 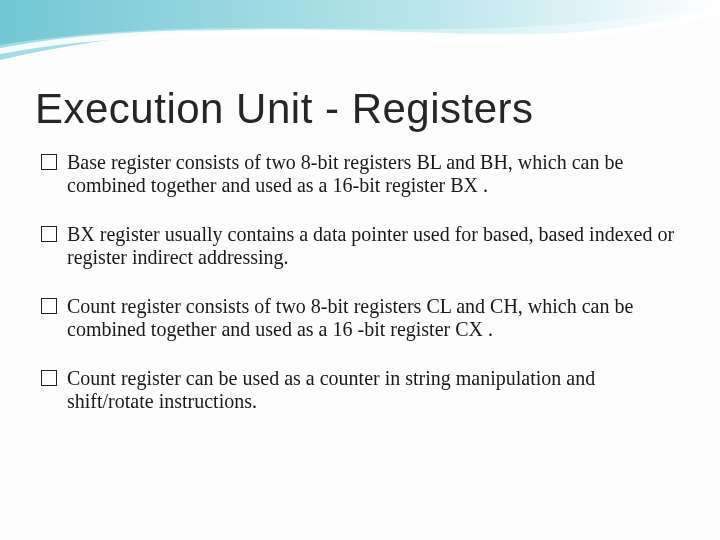 I want to click on bullet-item: Base register consists of two 8-bit regi…, so click(x=362, y=174).